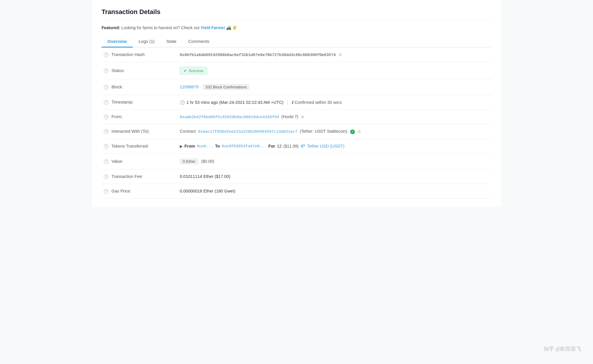  What do you see at coordinates (296, 87) in the screenshot?
I see `table-row: ? Block: 12098879 532 Block Confirmation…` at bounding box center [296, 87].